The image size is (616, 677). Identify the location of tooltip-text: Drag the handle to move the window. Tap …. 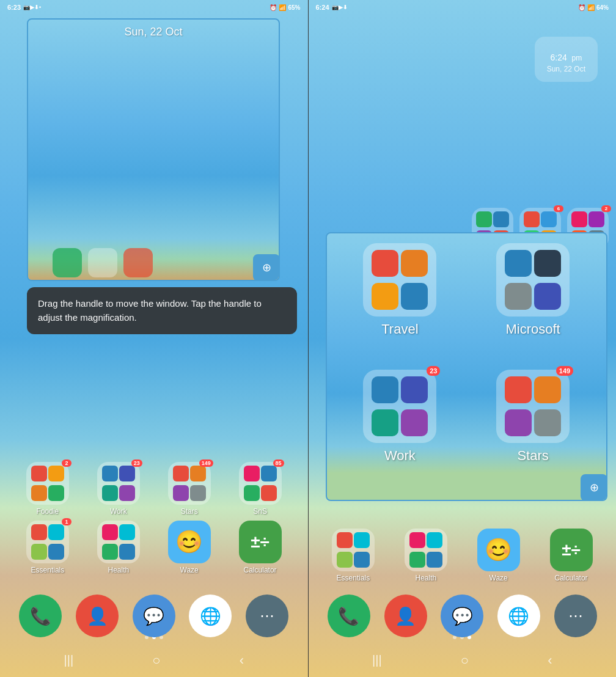
(150, 310).